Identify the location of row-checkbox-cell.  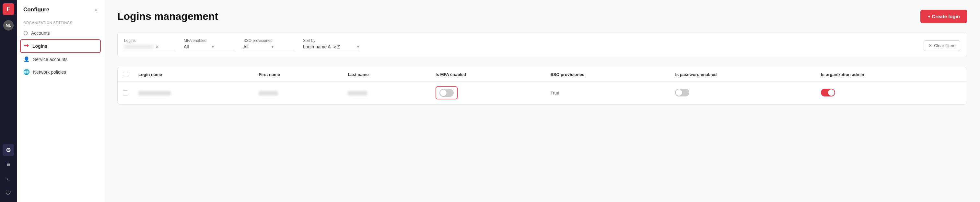
(126, 93).